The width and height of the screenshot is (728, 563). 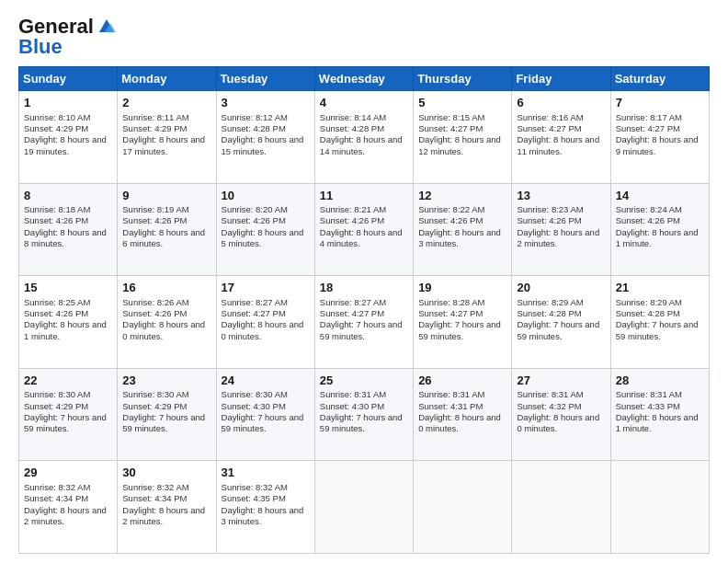 I want to click on day-number: 25, so click(x=364, y=381).